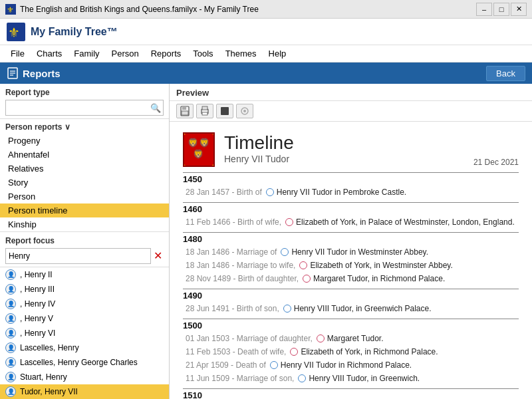 The image size is (532, 399). What do you see at coordinates (278, 53) in the screenshot?
I see `menu-help: Help` at bounding box center [278, 53].